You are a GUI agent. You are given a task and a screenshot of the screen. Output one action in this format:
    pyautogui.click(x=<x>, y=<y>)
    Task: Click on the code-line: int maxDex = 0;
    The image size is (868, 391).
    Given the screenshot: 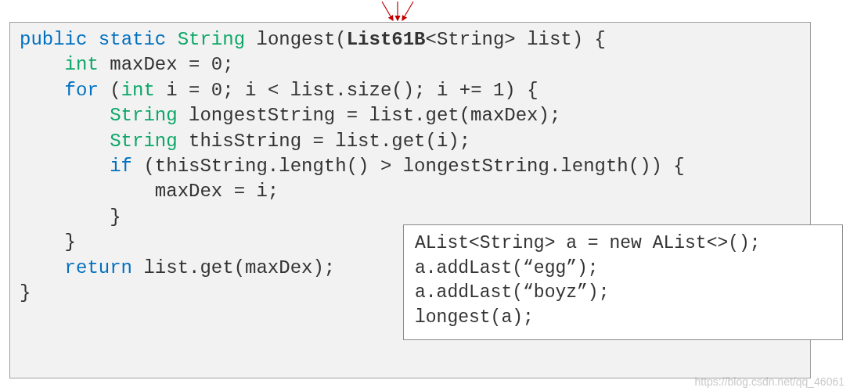 What is the action you would take?
    pyautogui.click(x=410, y=65)
    